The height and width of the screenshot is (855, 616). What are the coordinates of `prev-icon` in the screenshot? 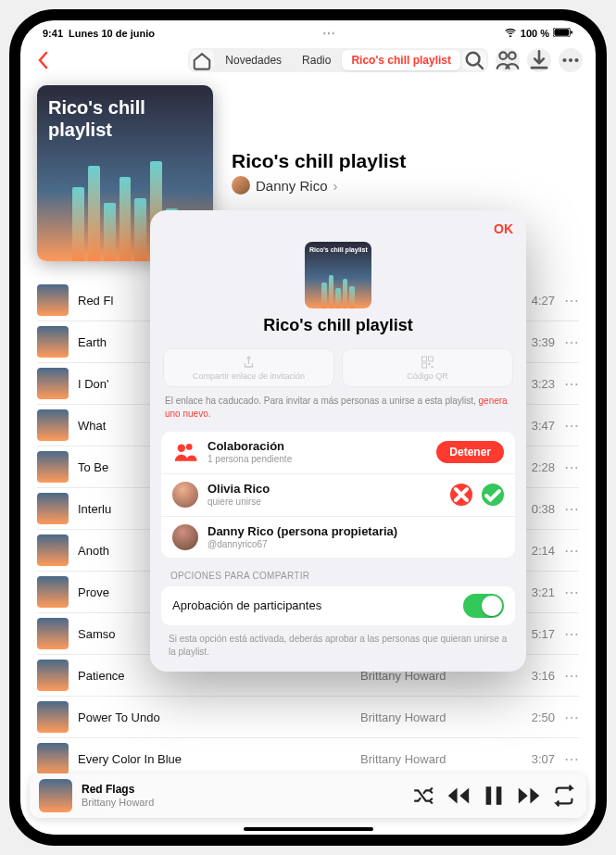 It's located at (459, 796).